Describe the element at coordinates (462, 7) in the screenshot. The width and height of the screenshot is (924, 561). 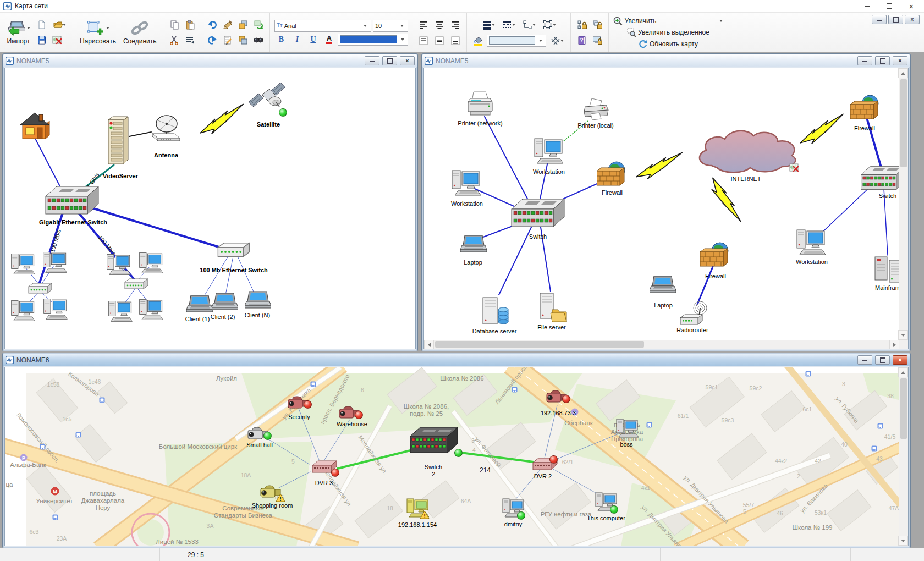
I see `main-title-bar: Карта сети ×` at that location.